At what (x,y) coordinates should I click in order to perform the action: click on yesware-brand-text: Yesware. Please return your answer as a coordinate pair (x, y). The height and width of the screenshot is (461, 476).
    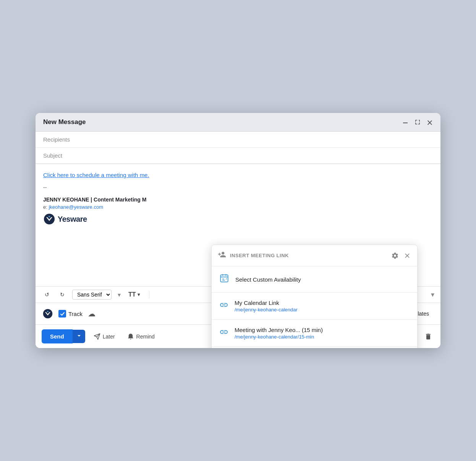
    Looking at the image, I should click on (73, 219).